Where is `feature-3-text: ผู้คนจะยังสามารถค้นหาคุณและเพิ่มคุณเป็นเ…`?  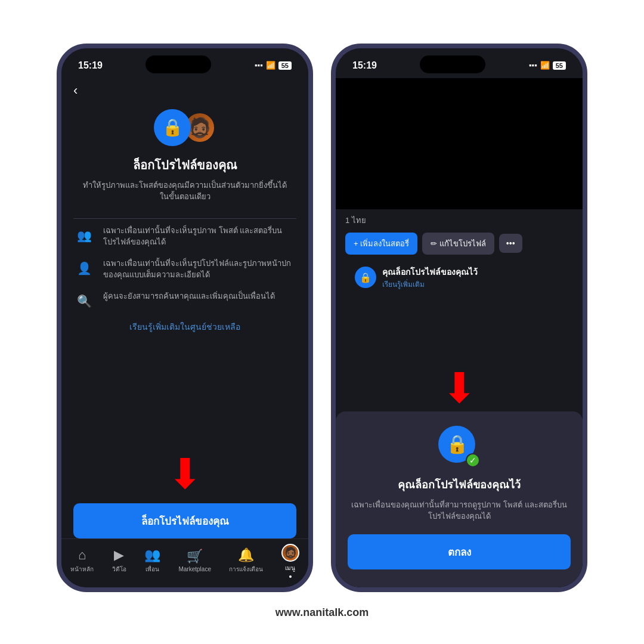 feature-3-text: ผู้คนจะยังสามารถค้นหาคุณและเพิ่มคุณเป็นเ… is located at coordinates (200, 296).